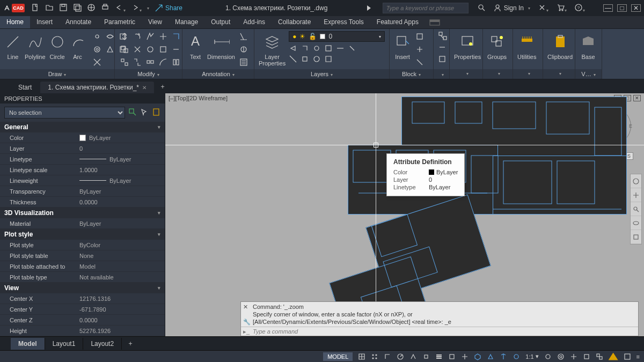 This screenshot has width=644, height=362. What do you see at coordinates (83, 202) in the screenshot?
I see `prop-row: Thickness0.0000` at bounding box center [83, 202].